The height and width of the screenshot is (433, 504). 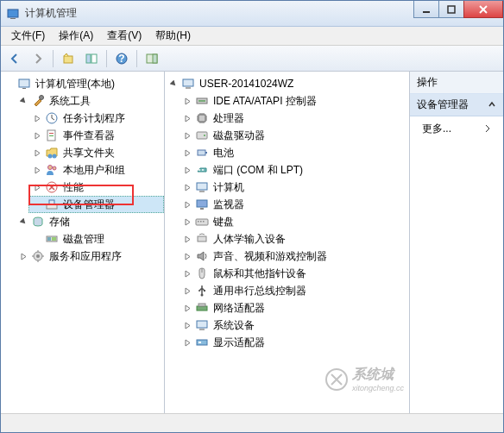 I want to click on window-title: 计算机管理, so click(x=51, y=14).